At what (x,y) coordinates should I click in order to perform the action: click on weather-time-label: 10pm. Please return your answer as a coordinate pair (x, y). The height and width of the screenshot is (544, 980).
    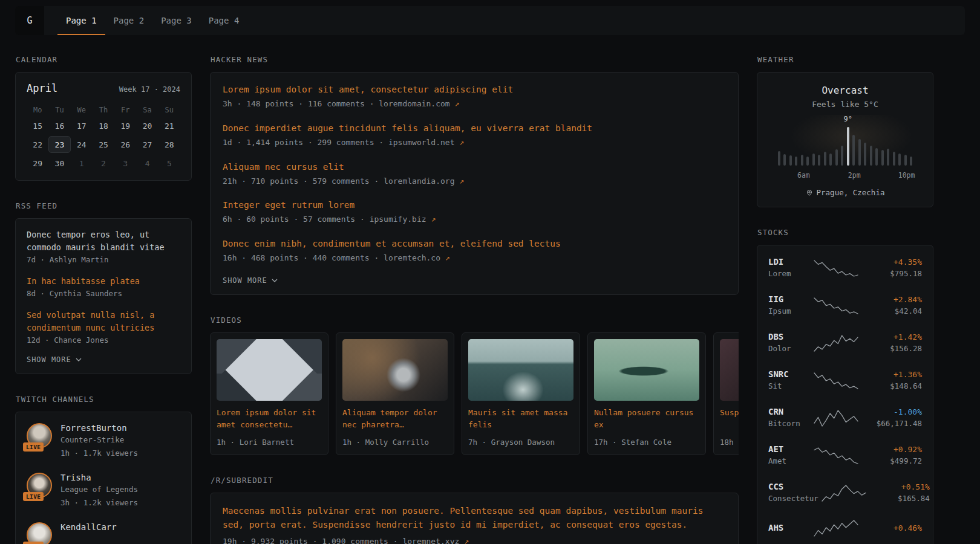
    Looking at the image, I should click on (907, 175).